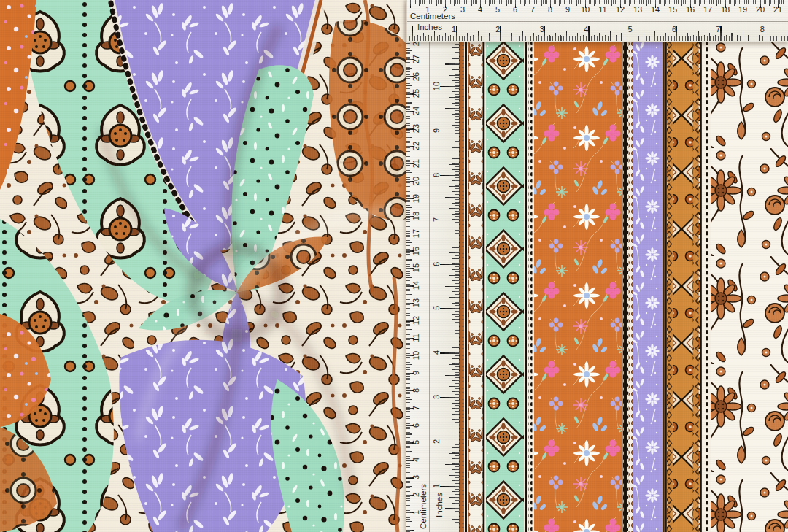  Describe the element at coordinates (449, 266) in the screenshot. I see `vertical-inch-tick-marks` at that location.